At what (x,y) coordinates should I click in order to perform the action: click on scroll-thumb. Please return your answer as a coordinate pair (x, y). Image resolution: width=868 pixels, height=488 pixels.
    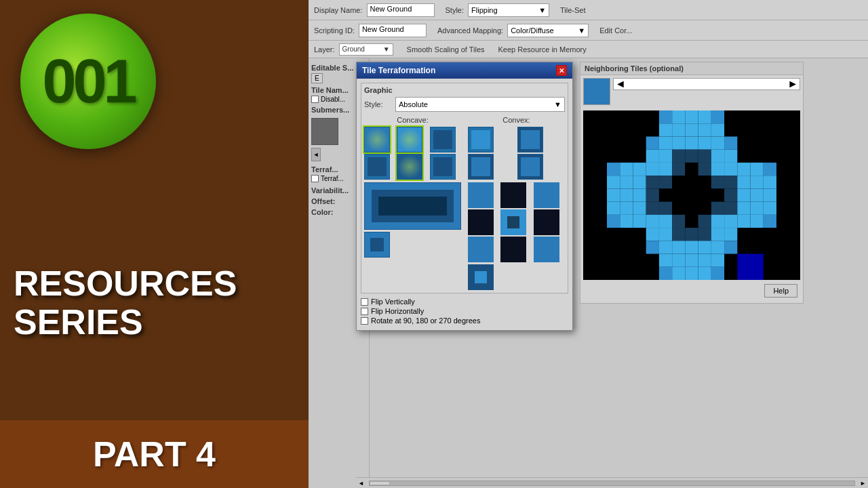
    Looking at the image, I should click on (380, 483).